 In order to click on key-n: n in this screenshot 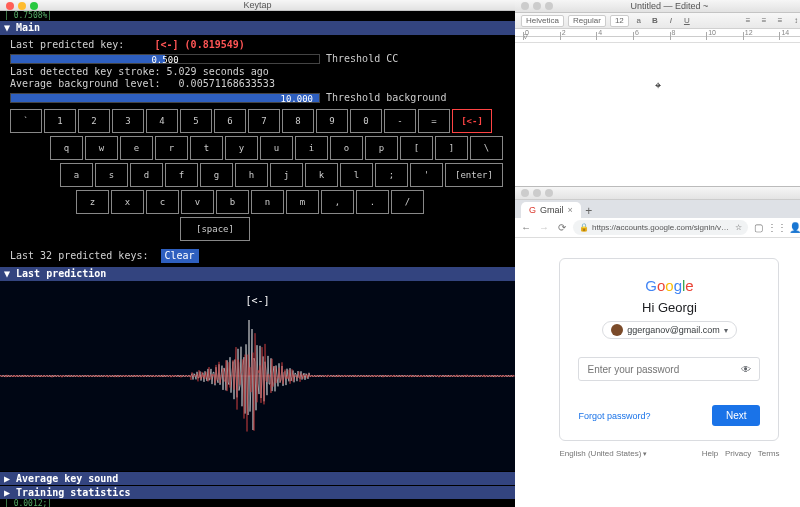, I will do `click(268, 202)`.